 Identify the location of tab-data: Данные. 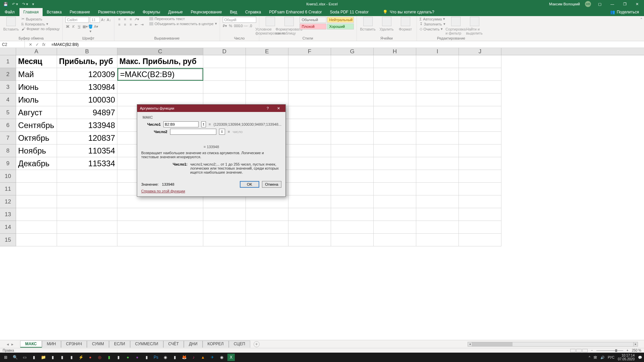
(175, 12).